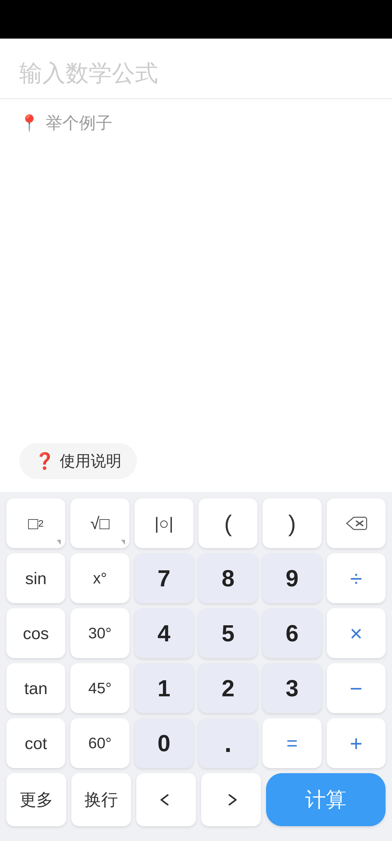 The height and width of the screenshot is (868, 392). Describe the element at coordinates (36, 633) in the screenshot. I see `key-cos: cos` at that location.